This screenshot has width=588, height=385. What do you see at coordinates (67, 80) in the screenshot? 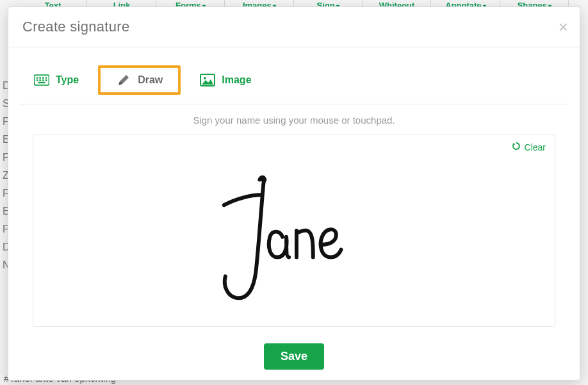
I see `tab-type-label: Type` at bounding box center [67, 80].